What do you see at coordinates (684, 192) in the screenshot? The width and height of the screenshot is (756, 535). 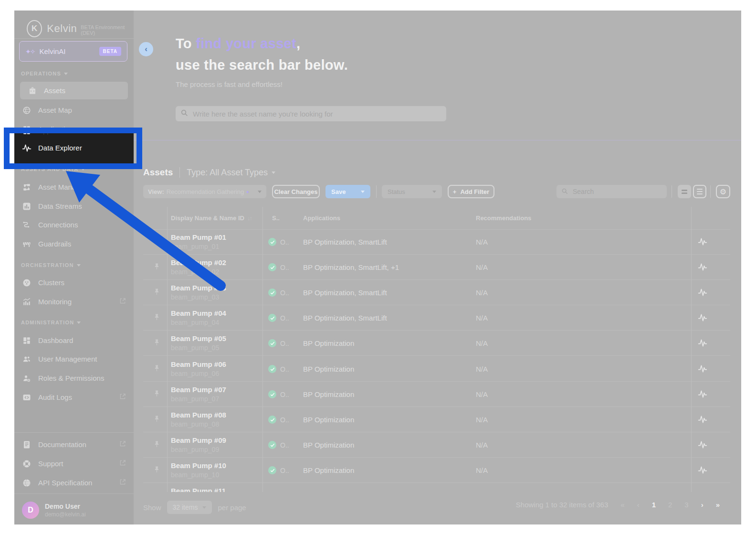 I see `compact-view-button` at bounding box center [684, 192].